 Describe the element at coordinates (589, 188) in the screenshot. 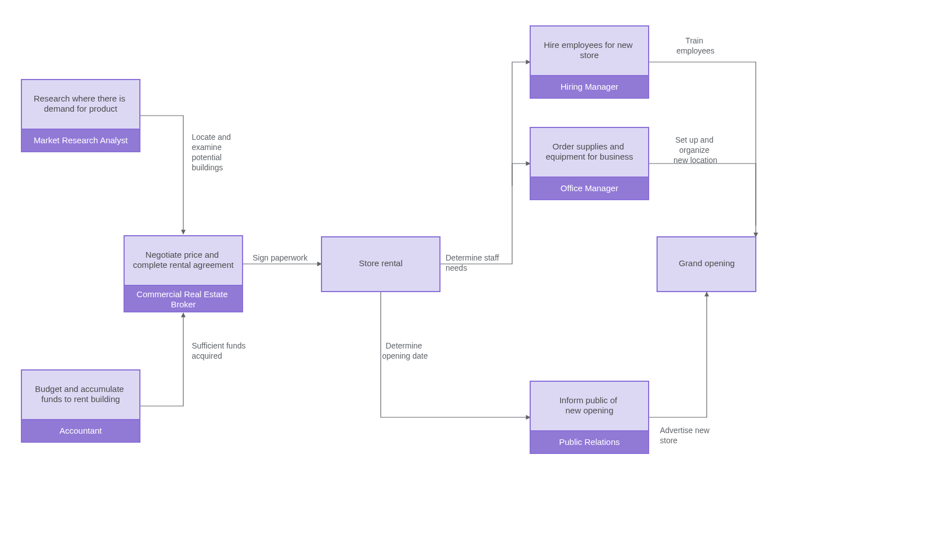

I see `node-role: Office Manager` at that location.